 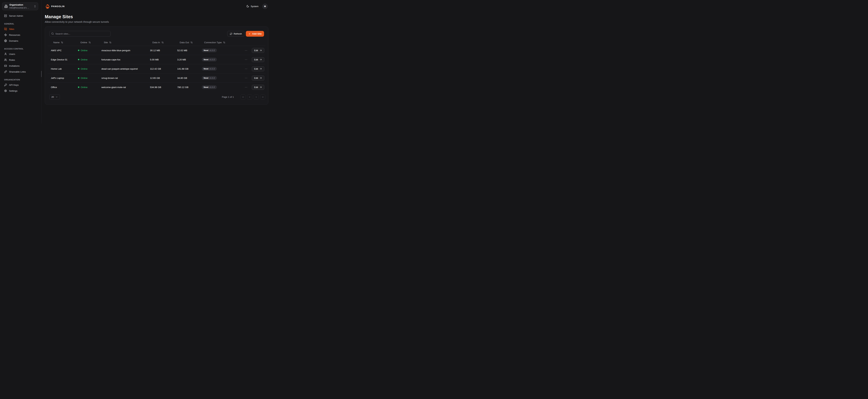 I want to click on sidebar-section-general: GENERAL, so click(x=21, y=24).